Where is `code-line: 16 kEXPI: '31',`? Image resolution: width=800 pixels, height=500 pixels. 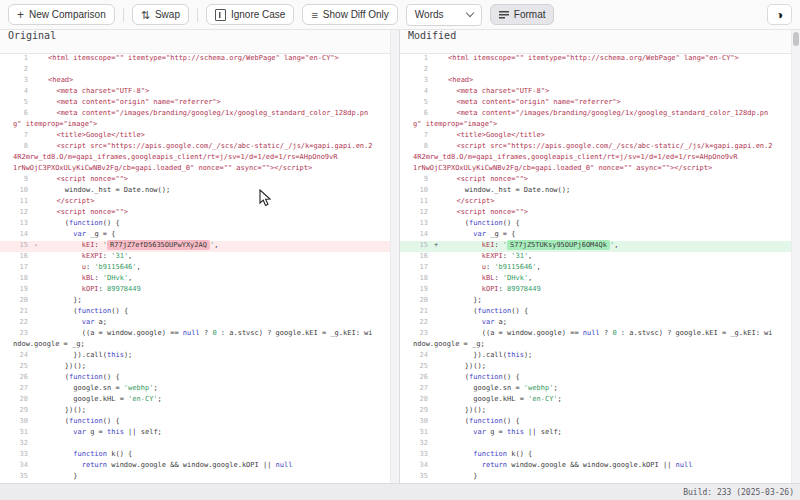
code-line: 16 kEXPI: '31', is located at coordinates (596, 258).